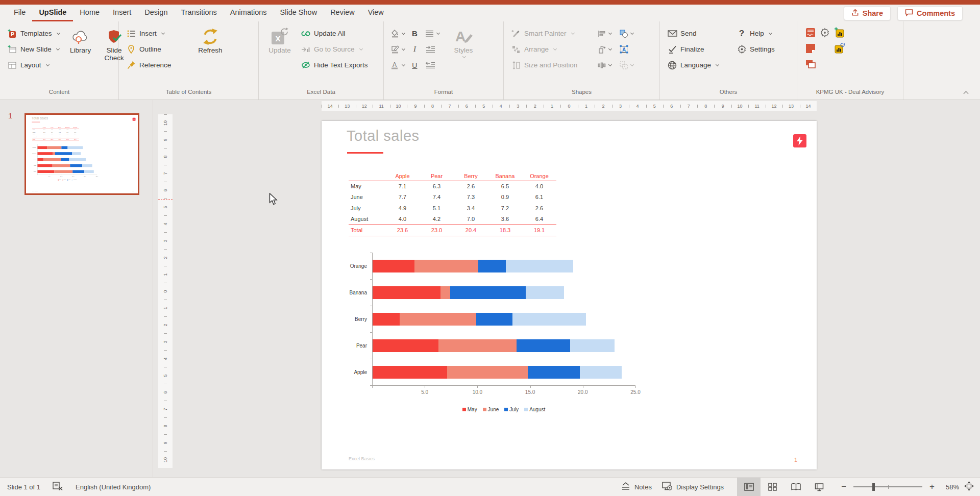 The height and width of the screenshot is (496, 980). Describe the element at coordinates (69, 180) in the screenshot. I see `legend-label: July` at that location.